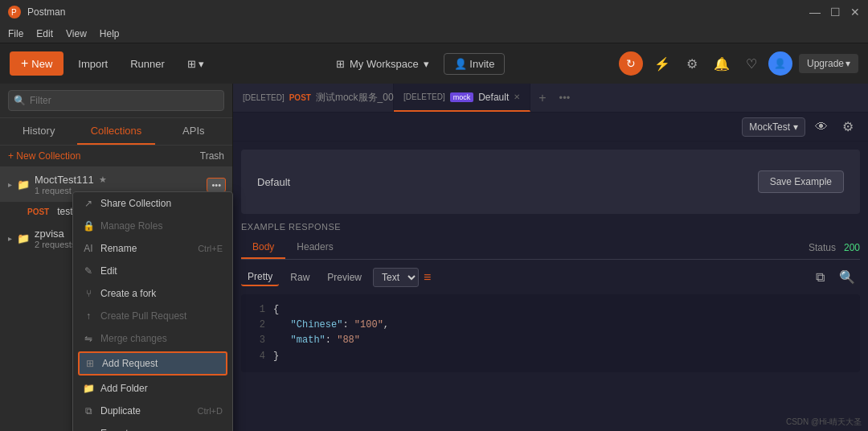 This screenshot has width=868, height=431. Describe the element at coordinates (551, 277) in the screenshot. I see `format-toolbar: Pretty Raw Preview Text ≡ ⧉ 🔍` at that location.